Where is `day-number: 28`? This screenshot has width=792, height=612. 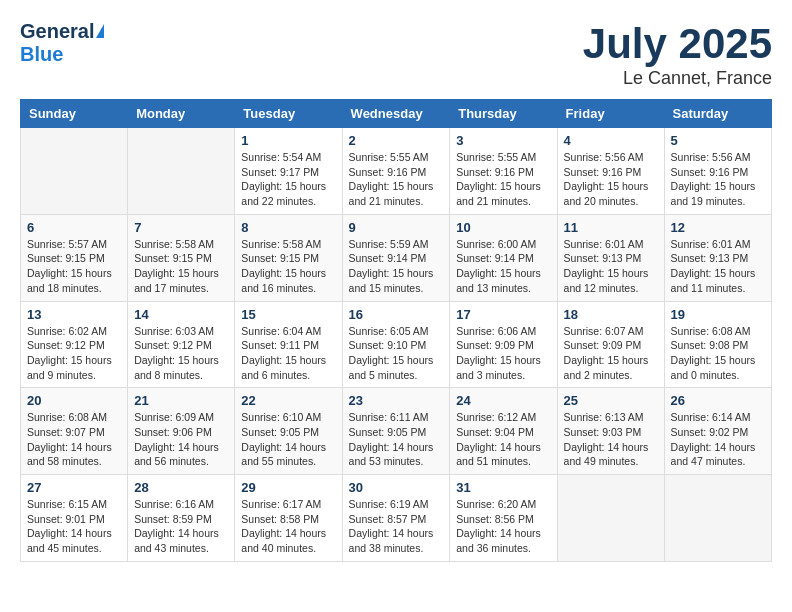
day-number: 28 is located at coordinates (181, 488).